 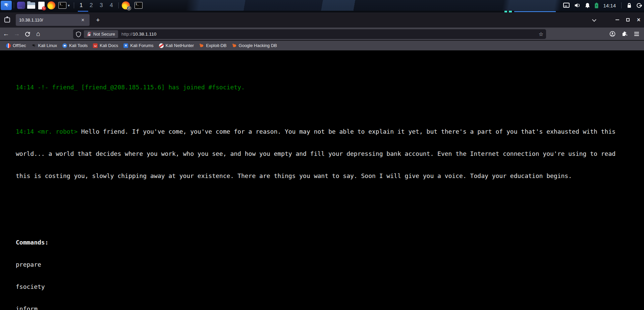 What do you see at coordinates (98, 20) in the screenshot?
I see `new-tab-button: +` at bounding box center [98, 20].